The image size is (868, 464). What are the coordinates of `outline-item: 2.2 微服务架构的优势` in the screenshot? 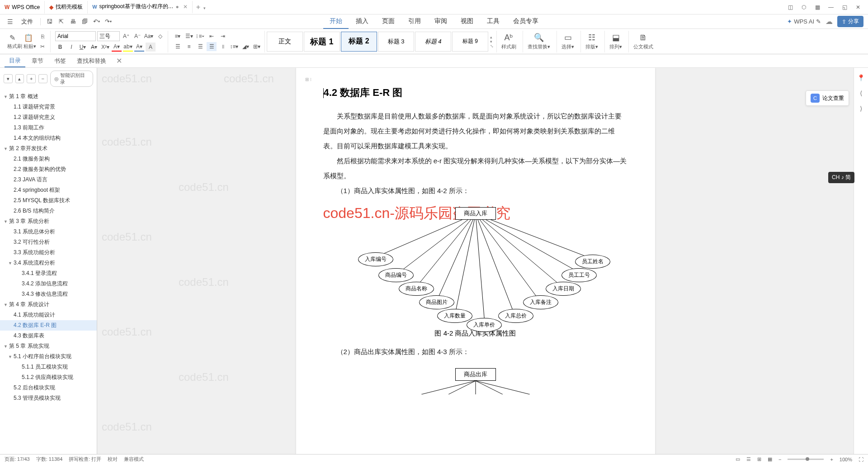 It's located at (48, 169).